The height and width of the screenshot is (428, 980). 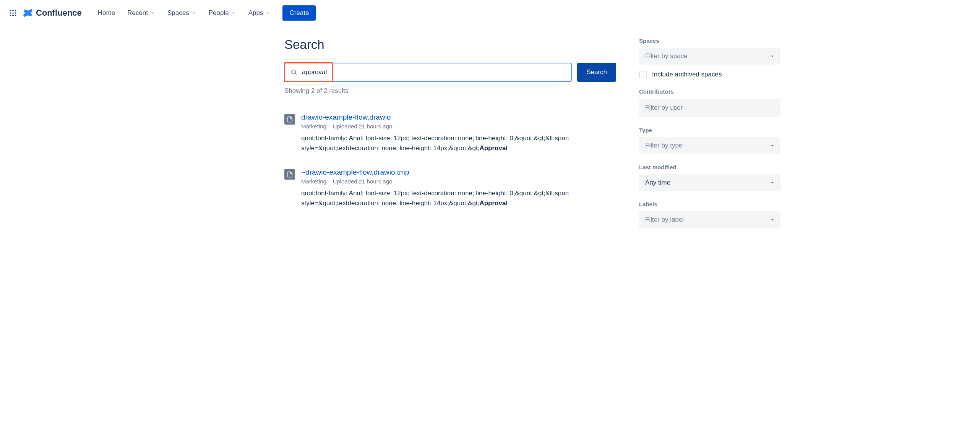 What do you see at coordinates (299, 13) in the screenshot?
I see `create-button: Create` at bounding box center [299, 13].